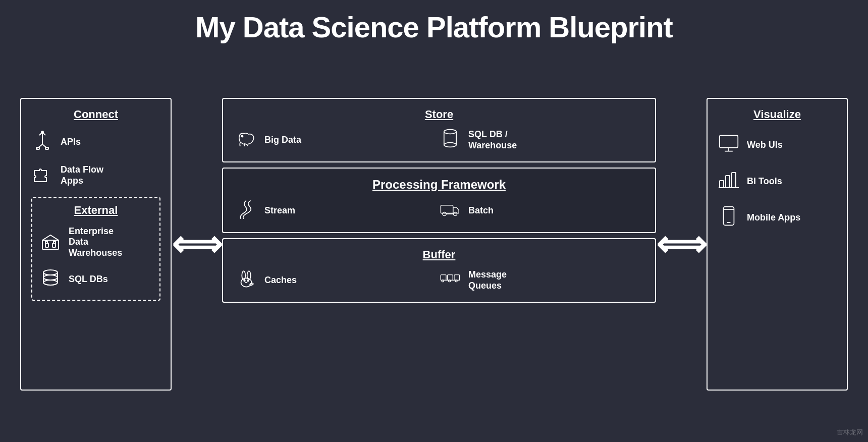  I want to click on warehouse-icon, so click(50, 242).